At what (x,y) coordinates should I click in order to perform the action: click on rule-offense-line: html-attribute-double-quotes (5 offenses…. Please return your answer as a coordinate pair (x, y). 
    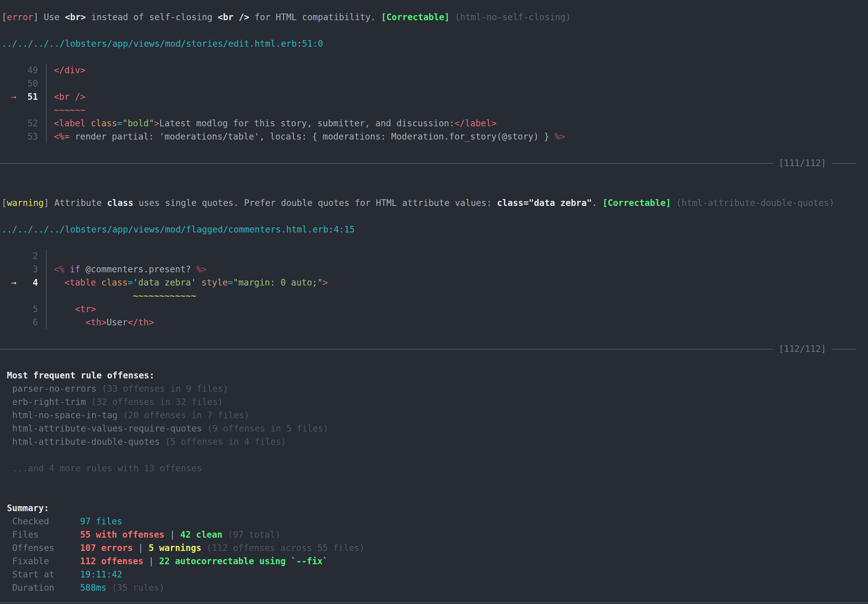
    Looking at the image, I should click on (434, 442).